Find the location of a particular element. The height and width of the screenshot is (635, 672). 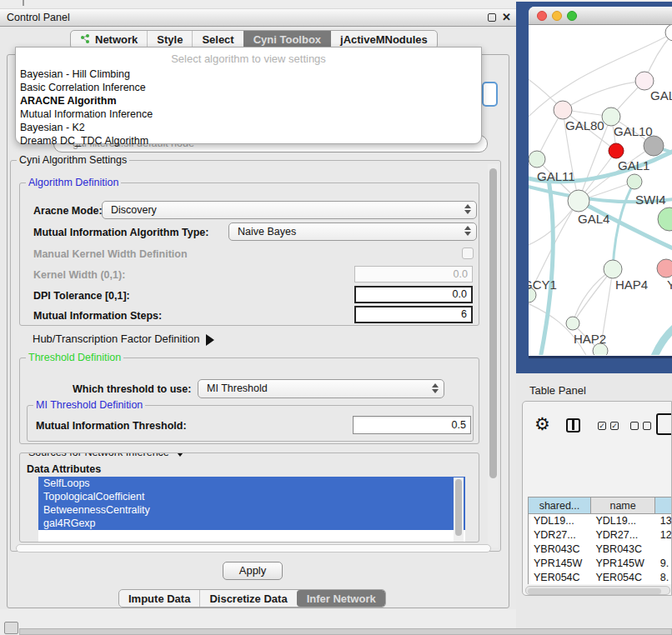

manual-kernel-checkbox is located at coordinates (468, 253).